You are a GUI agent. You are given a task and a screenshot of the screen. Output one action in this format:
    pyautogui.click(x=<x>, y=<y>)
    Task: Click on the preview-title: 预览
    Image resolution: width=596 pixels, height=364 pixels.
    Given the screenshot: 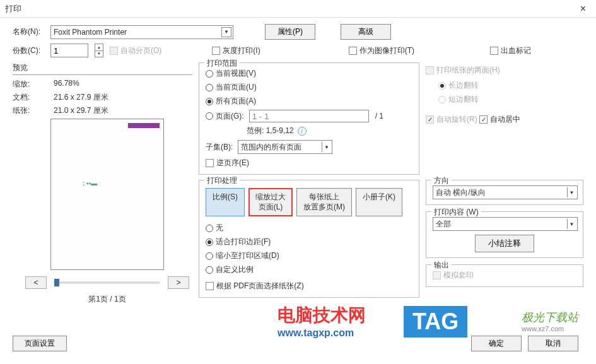 What is the action you would take?
    pyautogui.click(x=102, y=69)
    